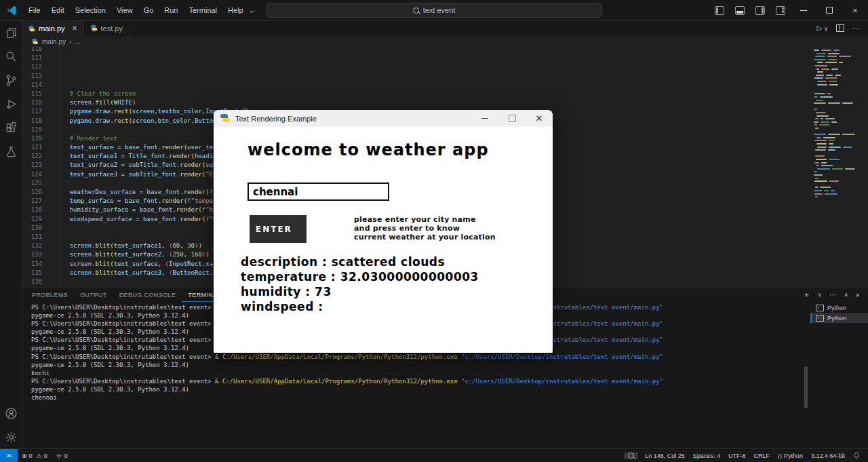 This screenshot has width=868, height=462. Describe the element at coordinates (62, 456) in the screenshot. I see `ports-status: 0` at that location.